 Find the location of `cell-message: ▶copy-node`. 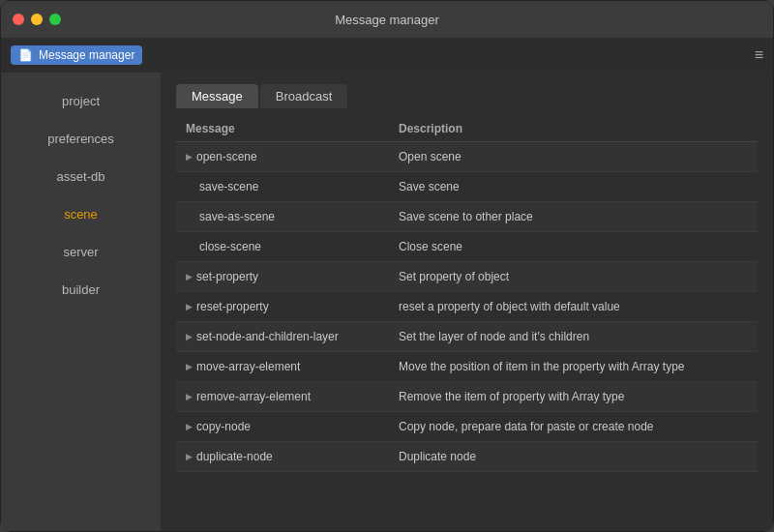

cell-message: ▶copy-node is located at coordinates (283, 428).